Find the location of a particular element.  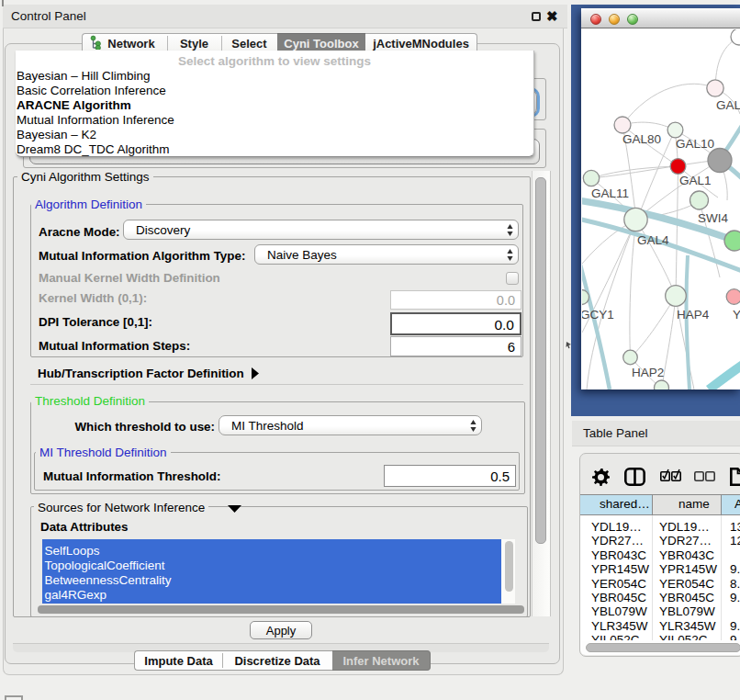

svg-text: GAL10 is located at coordinates (695, 143).